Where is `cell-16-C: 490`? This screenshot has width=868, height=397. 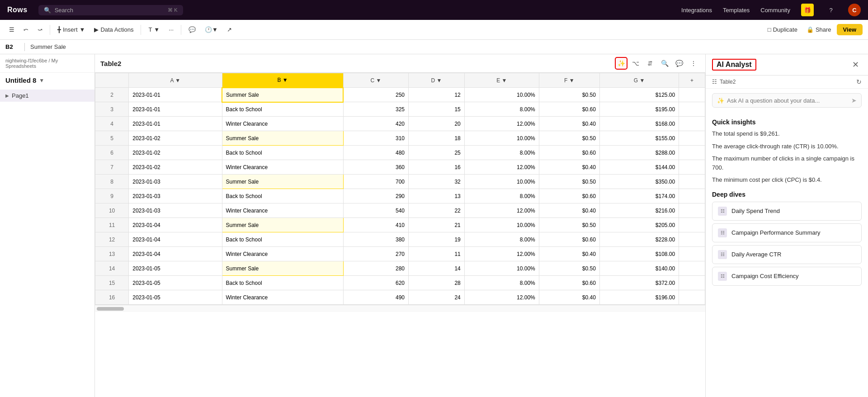
cell-16-C: 490 is located at coordinates (376, 298).